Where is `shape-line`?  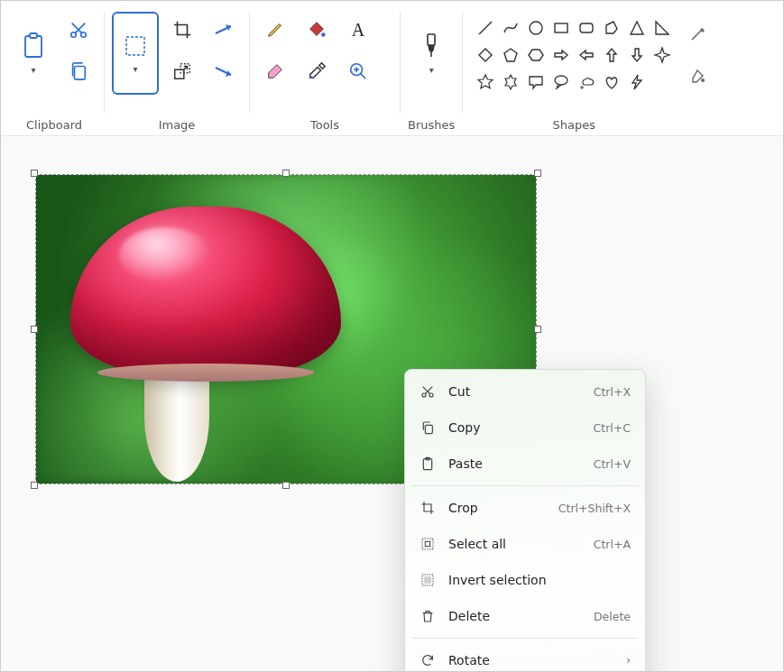 shape-line is located at coordinates (485, 28).